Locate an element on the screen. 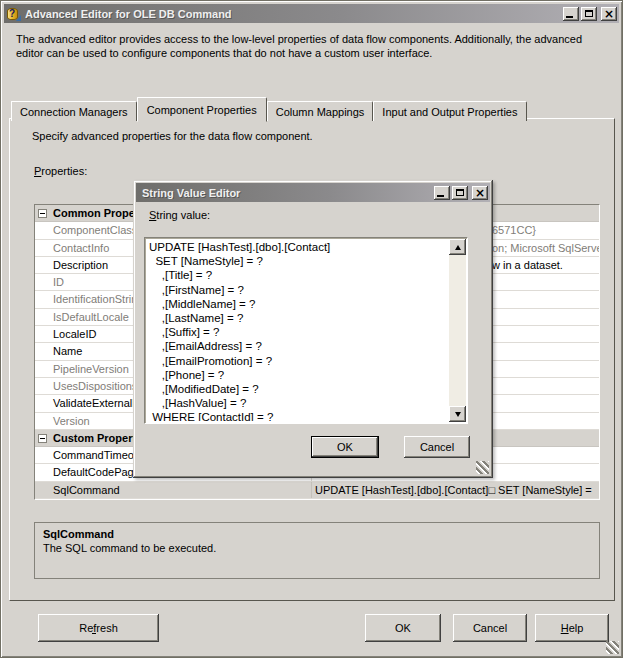 This screenshot has height=658, width=623. window-resize-grip is located at coordinates (612, 648).